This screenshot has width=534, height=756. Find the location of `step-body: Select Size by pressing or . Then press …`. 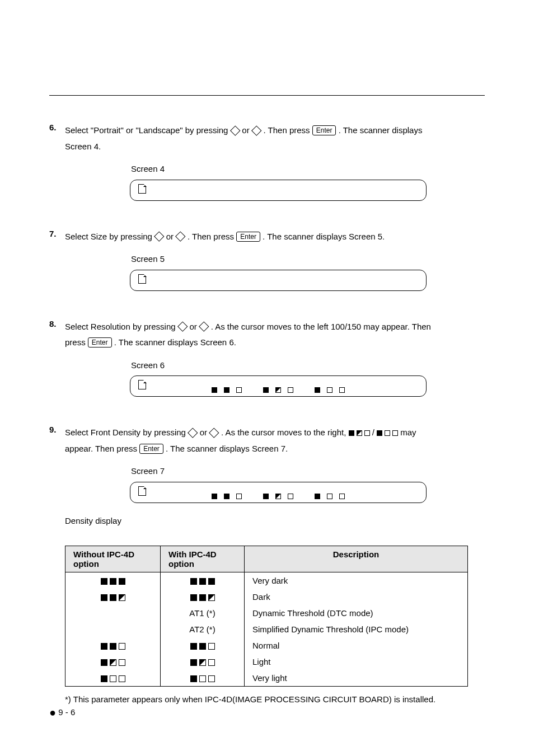

step-body: Select Size by pressing or . Then press … is located at coordinates (275, 260).